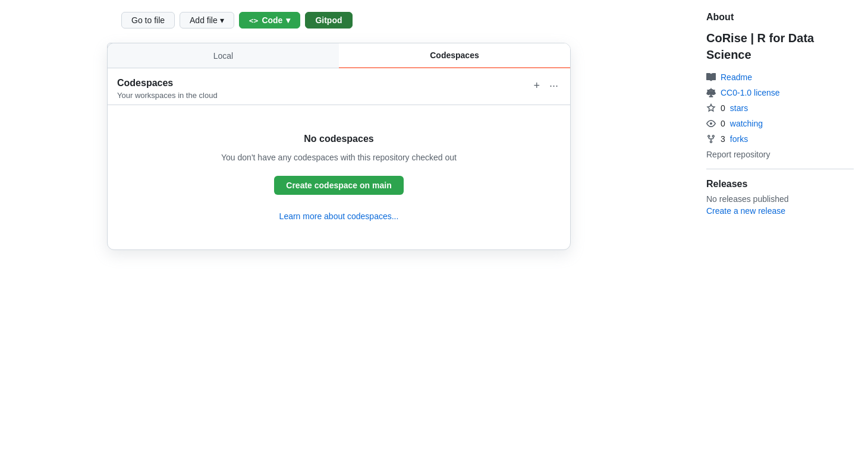 The width and height of the screenshot is (868, 474). What do you see at coordinates (780, 124) in the screenshot?
I see `watching-item: 0 watching` at bounding box center [780, 124].